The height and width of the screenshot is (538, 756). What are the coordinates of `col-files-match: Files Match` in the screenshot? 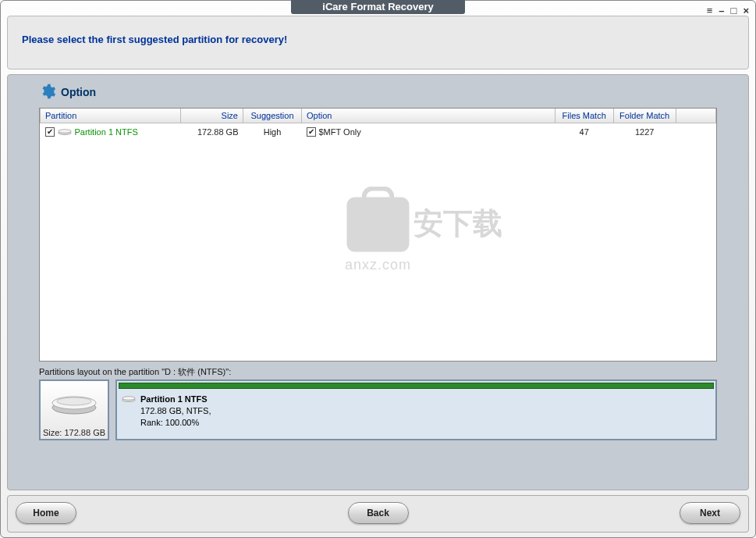 It's located at (584, 116).